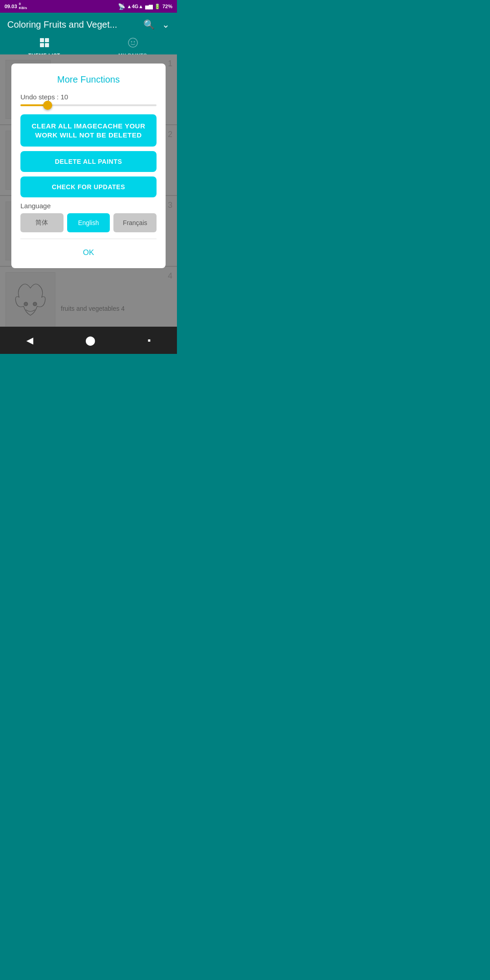 The width and height of the screenshot is (490, 980). What do you see at coordinates (88, 97) in the screenshot?
I see `undo-label: Undo steps : 10` at bounding box center [88, 97].